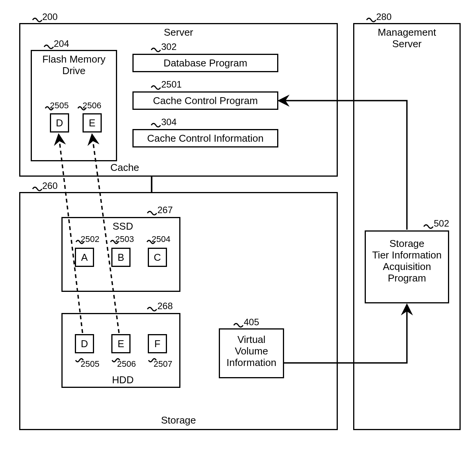  Describe the element at coordinates (50, 17) in the screenshot. I see `server-ref: 200` at that location.